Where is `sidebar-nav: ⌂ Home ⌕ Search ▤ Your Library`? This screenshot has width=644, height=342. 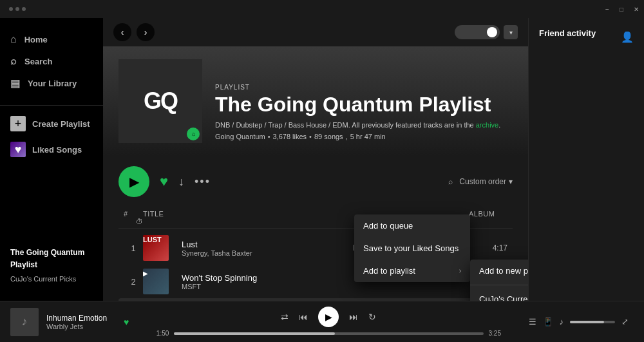
sidebar-nav: ⌂ Home ⌕ Search ▤ Your Library is located at coordinates (52, 62).